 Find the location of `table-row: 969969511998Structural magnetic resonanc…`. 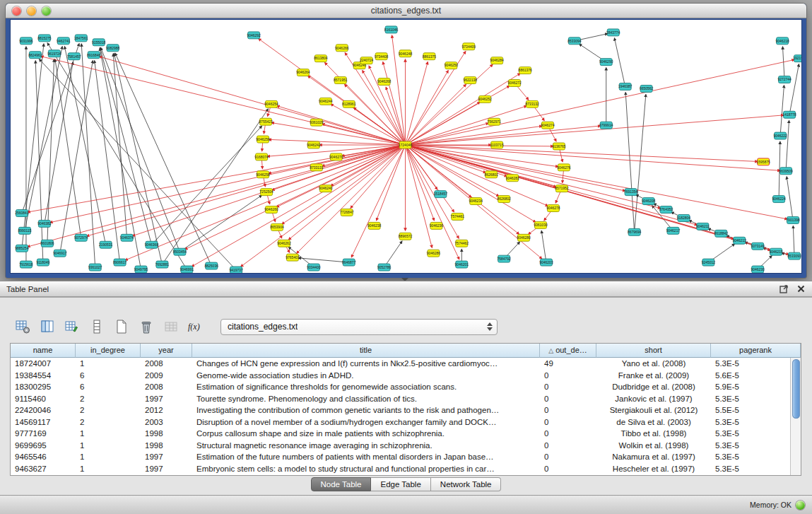

table-row: 969969511998Structural magnetic resonanc… is located at coordinates (400, 445).